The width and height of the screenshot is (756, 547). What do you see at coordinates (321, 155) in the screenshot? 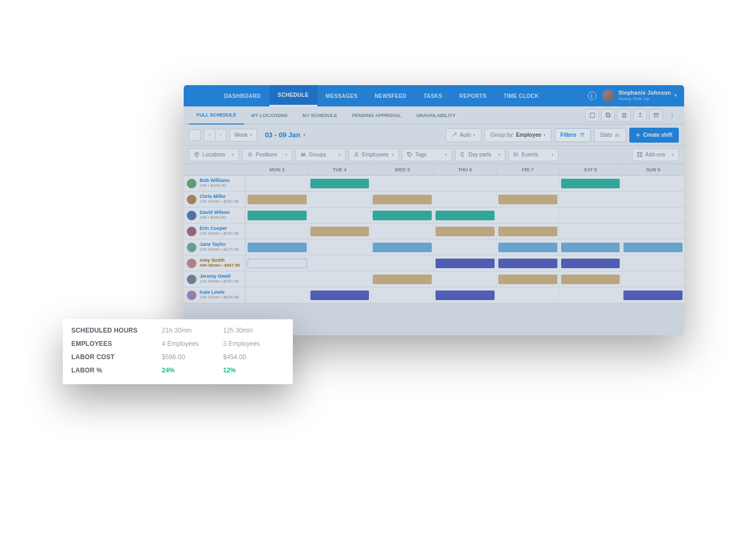
I see `filter-groups: Groups▾` at bounding box center [321, 155].